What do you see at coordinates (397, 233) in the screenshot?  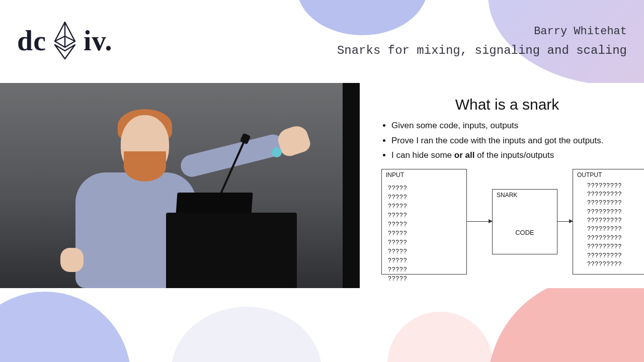 I see `input-lines: ????????????????????????????????????????…` at bounding box center [397, 233].